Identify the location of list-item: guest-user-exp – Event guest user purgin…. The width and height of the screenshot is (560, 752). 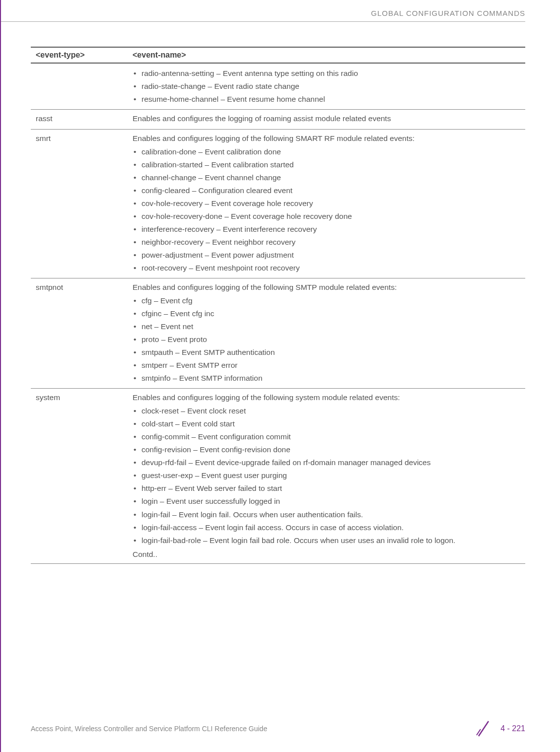
(327, 476).